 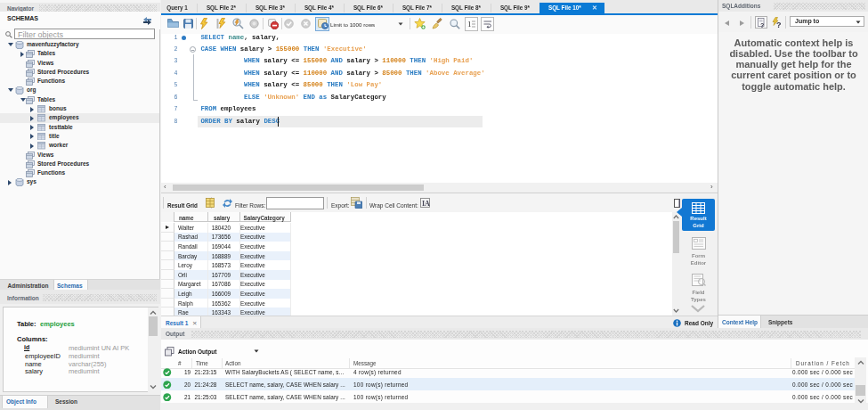 I want to click on svg-text: A, so click(x=427, y=203).